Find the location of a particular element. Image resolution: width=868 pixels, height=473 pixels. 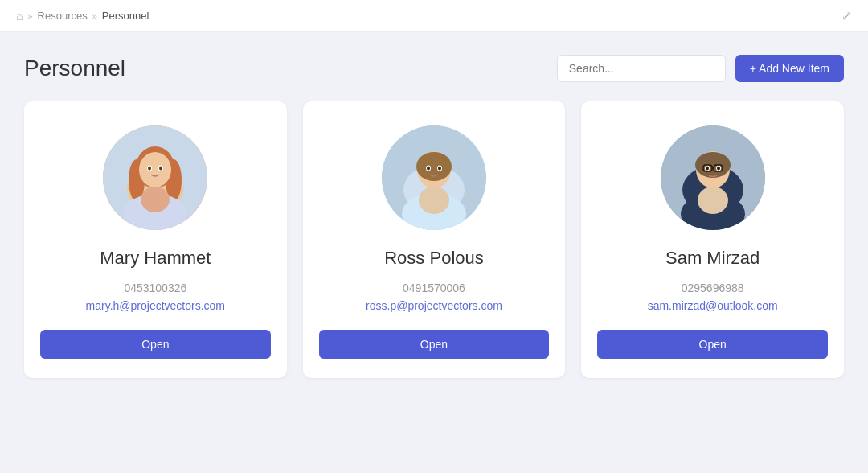

home-icon: ⌂ is located at coordinates (19, 16).